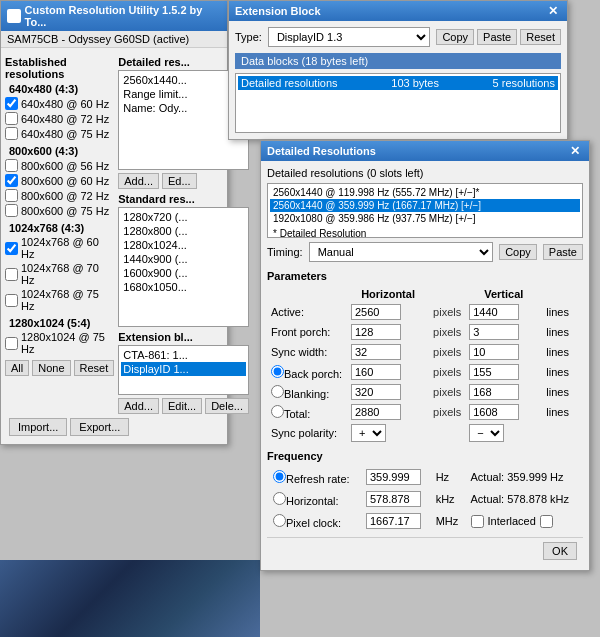 This screenshot has height=637, width=600. What do you see at coordinates (306, 394) in the screenshot?
I see `param-blank-label: Blanking:` at bounding box center [306, 394].